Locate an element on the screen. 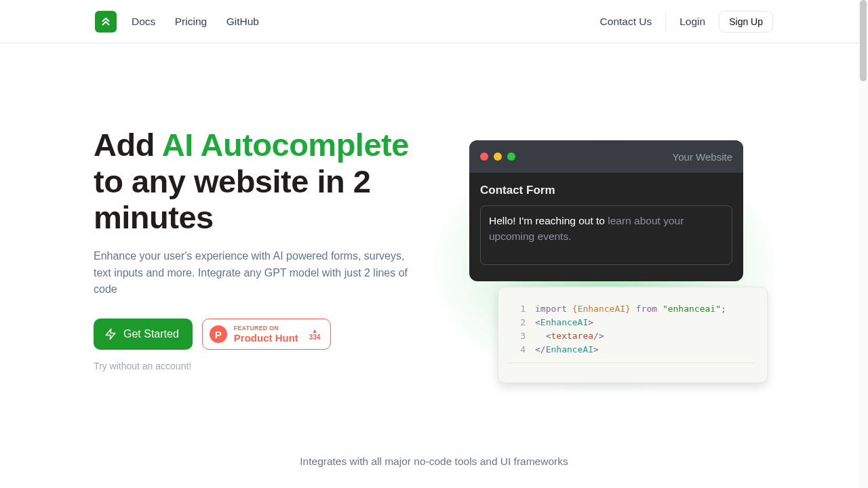 The image size is (868, 488). close-dot-icon is located at coordinates (484, 157).